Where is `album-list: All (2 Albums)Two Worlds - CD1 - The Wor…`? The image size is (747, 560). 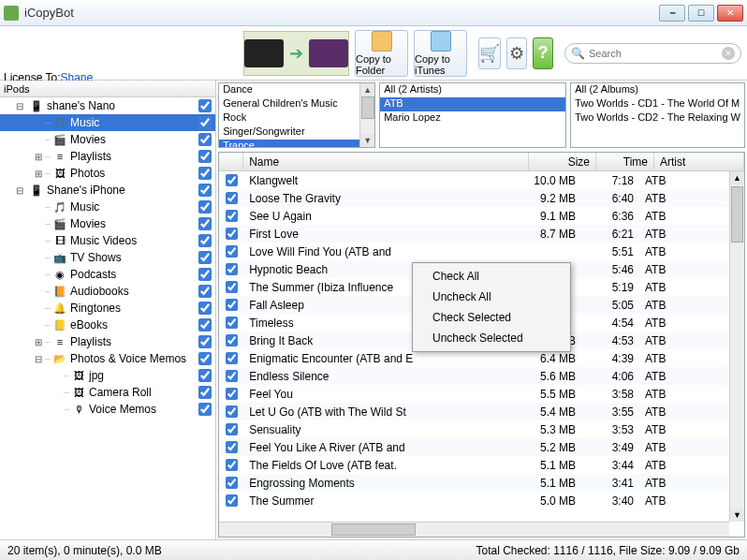
album-list: All (2 Albums)Two Worlds - CD1 - The Wor… is located at coordinates (657, 115).